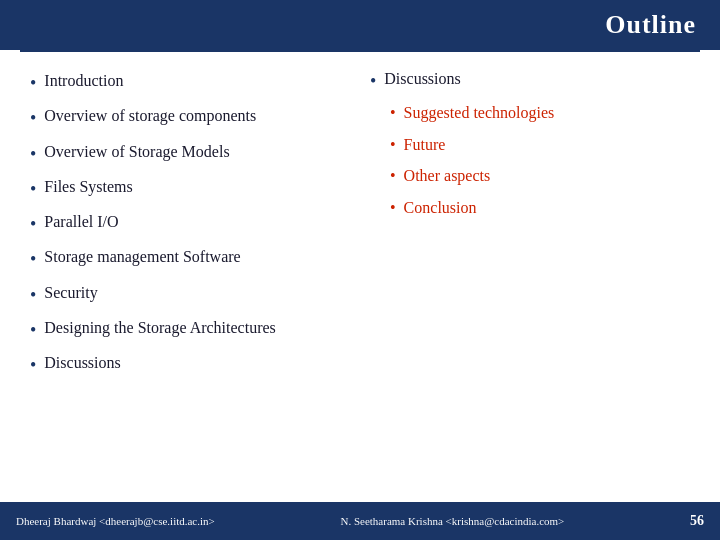 The height and width of the screenshot is (540, 720). What do you see at coordinates (81, 222) in the screenshot?
I see `list-item-text: Parallel I/O` at bounding box center [81, 222].